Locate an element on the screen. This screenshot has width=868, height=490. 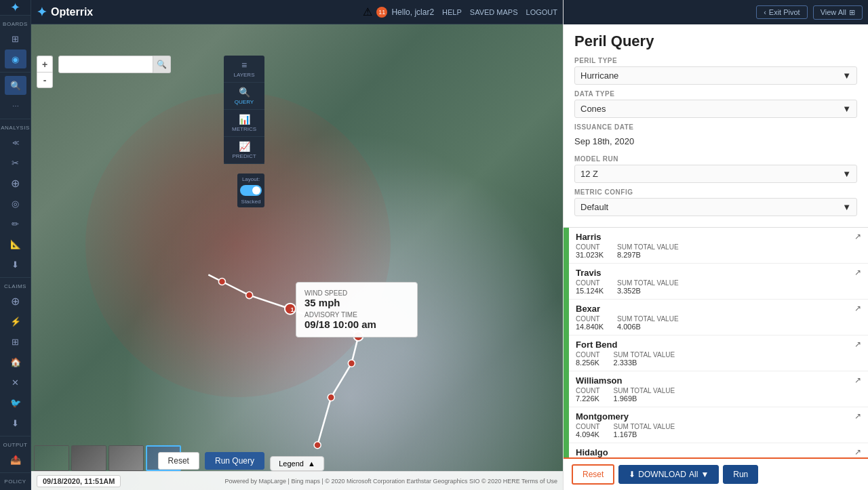
sidebar-btn-claims-3: ⊞ is located at coordinates (16, 342).